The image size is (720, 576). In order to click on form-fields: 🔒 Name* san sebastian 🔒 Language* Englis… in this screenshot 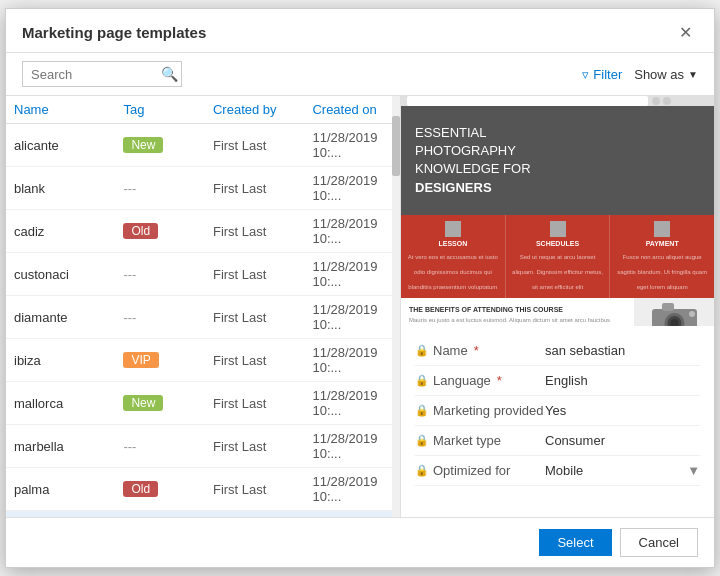, I will do `click(558, 422)`.